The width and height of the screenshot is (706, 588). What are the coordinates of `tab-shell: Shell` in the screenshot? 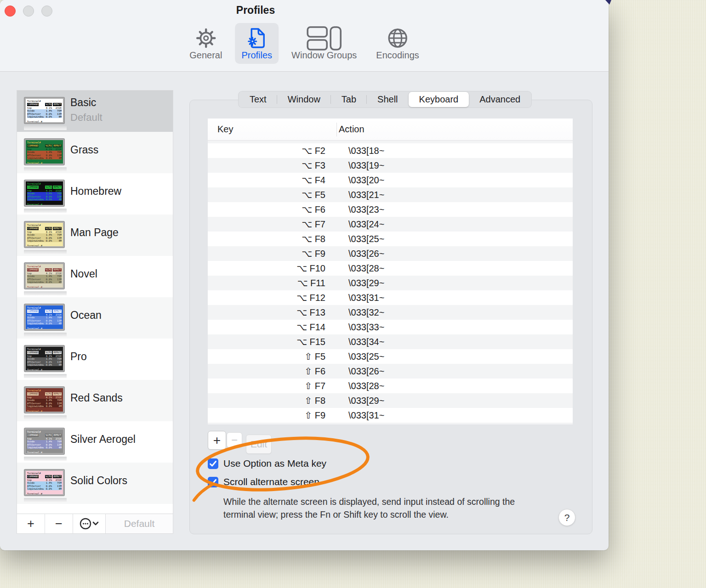 It's located at (387, 99).